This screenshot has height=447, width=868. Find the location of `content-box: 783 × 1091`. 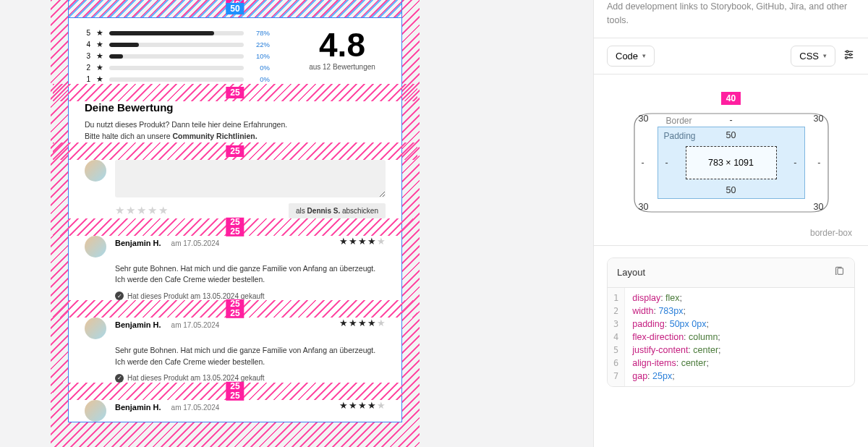

content-box: 783 × 1091 is located at coordinates (731, 163).